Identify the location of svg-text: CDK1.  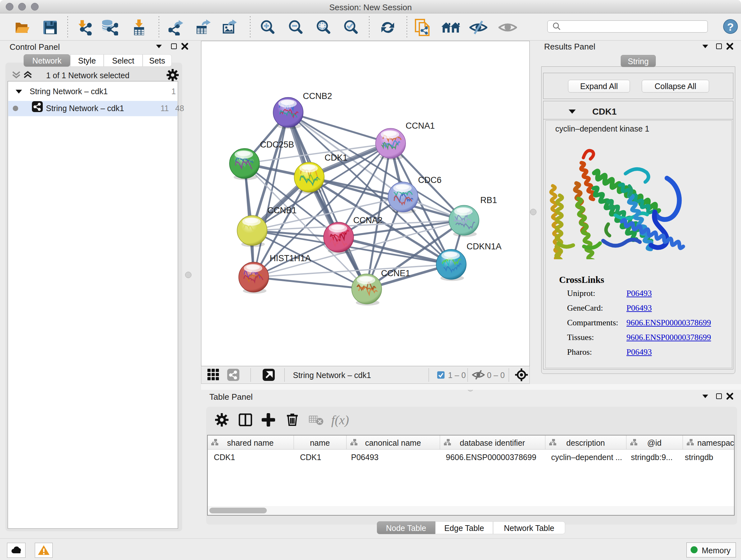
(336, 158).